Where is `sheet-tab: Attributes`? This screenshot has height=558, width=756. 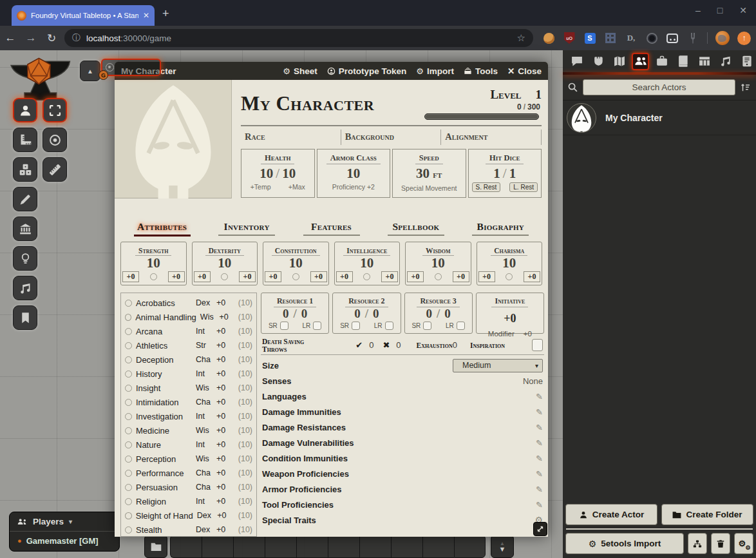 sheet-tab: Attributes is located at coordinates (162, 229).